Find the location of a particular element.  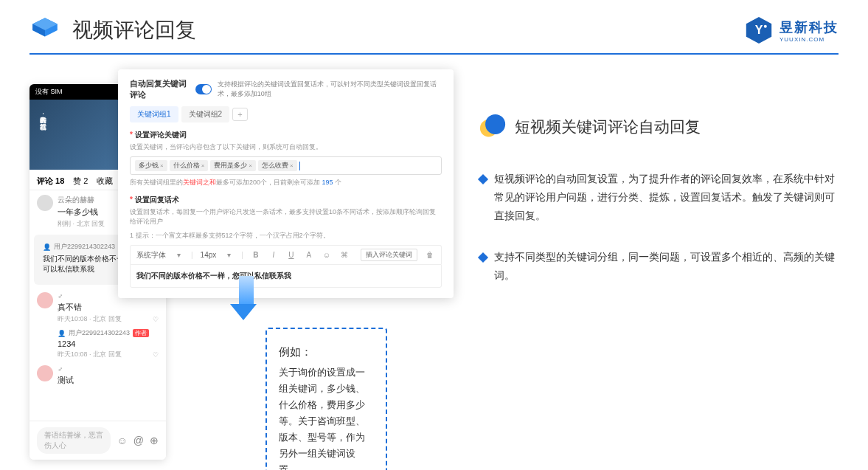

chat-bubble-icon is located at coordinates (493, 127).